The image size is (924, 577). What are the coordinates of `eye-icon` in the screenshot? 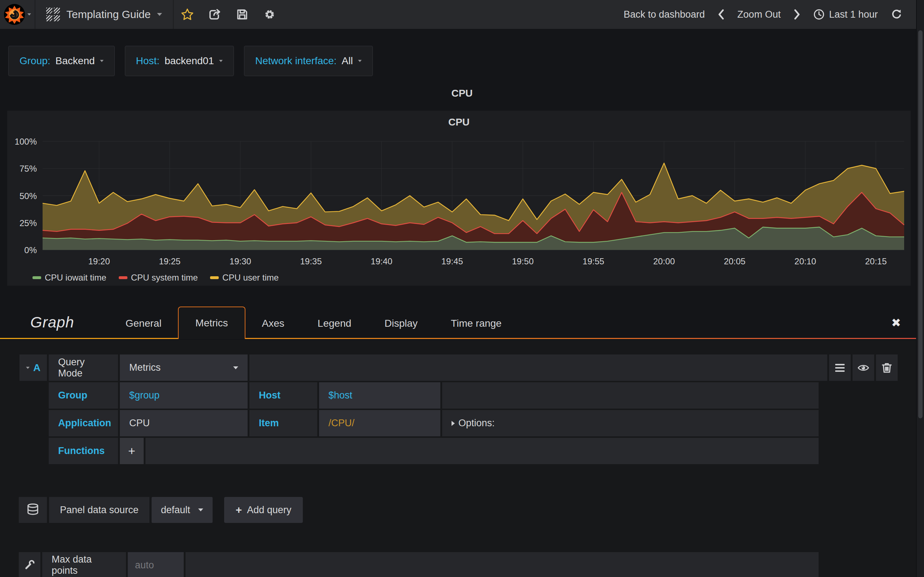 It's located at (863, 368).